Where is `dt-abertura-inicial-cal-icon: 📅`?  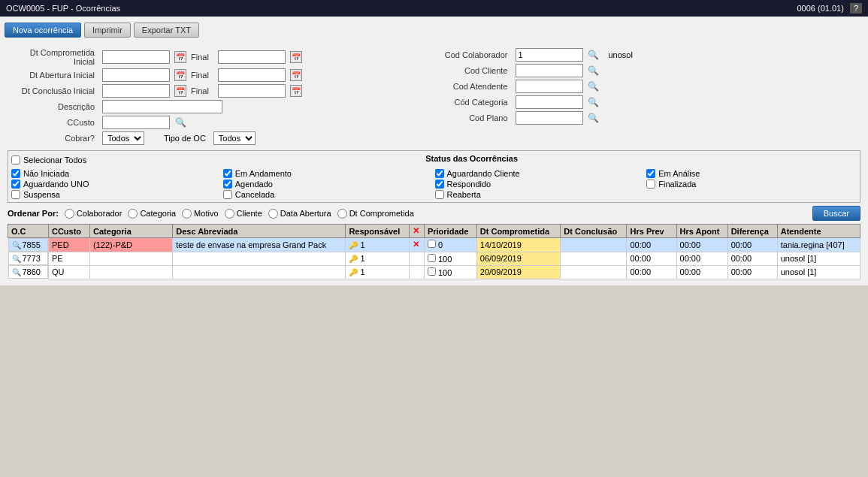 dt-abertura-inicial-cal-icon: 📅 is located at coordinates (180, 75).